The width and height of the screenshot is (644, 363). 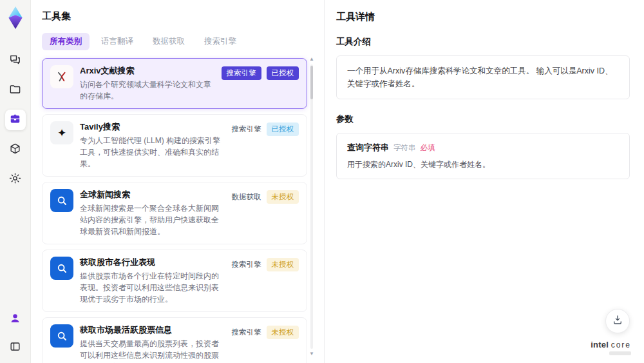 I want to click on param-type: 字符串, so click(x=404, y=148).